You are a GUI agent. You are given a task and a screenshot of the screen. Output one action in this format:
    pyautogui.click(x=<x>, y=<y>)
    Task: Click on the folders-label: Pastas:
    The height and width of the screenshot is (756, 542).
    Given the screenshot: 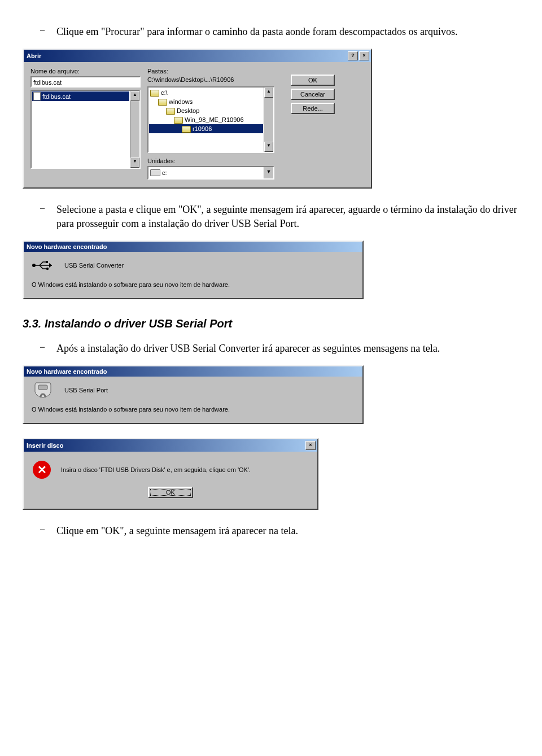 What is the action you would take?
    pyautogui.click(x=211, y=71)
    